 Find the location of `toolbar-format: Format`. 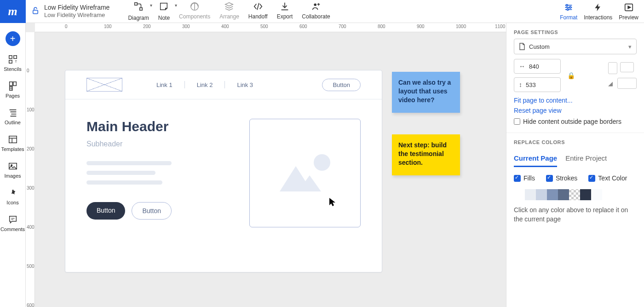

toolbar-format: Format is located at coordinates (569, 12).